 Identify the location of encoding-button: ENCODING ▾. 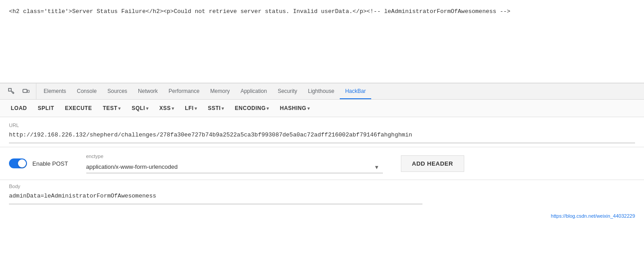
(252, 108).